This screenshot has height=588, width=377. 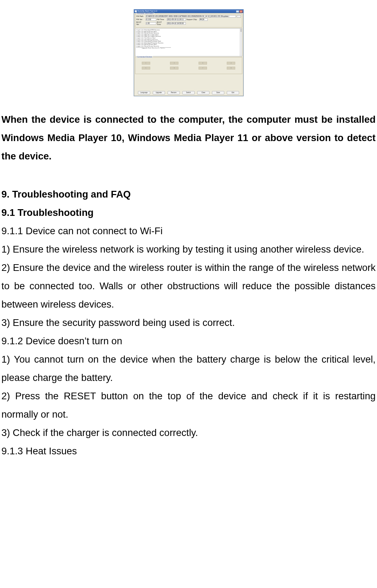 I want to click on app-icon, so click(x=136, y=11).